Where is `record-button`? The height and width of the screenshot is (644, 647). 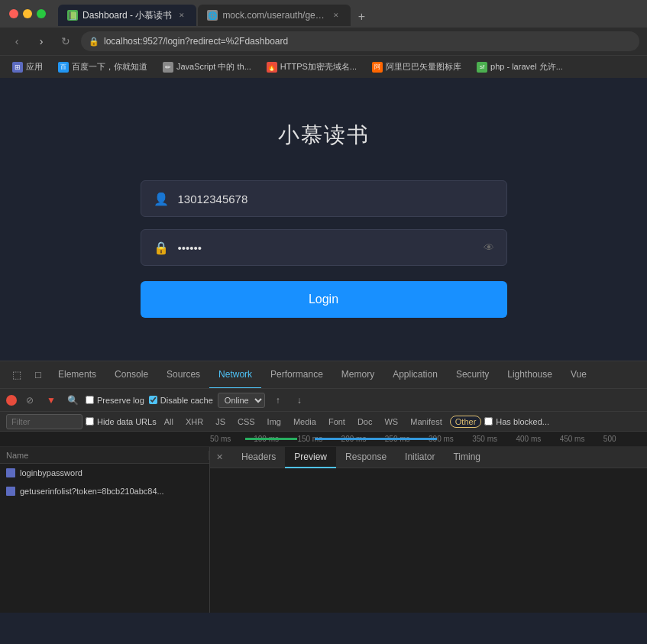 record-button is located at coordinates (11, 400).